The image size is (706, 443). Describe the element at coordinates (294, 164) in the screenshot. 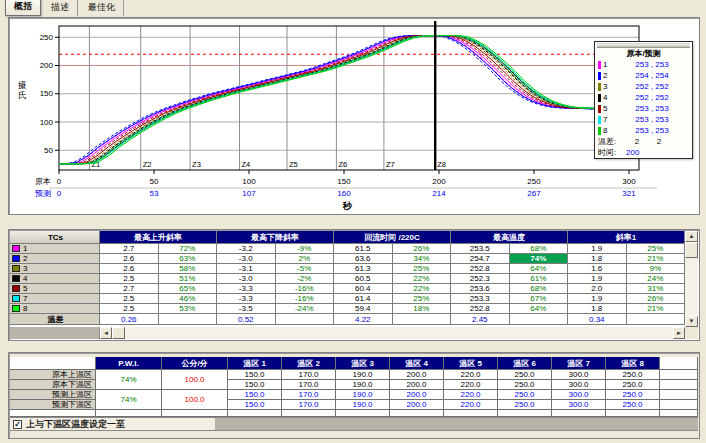

I see `zone-label: Z5` at that location.